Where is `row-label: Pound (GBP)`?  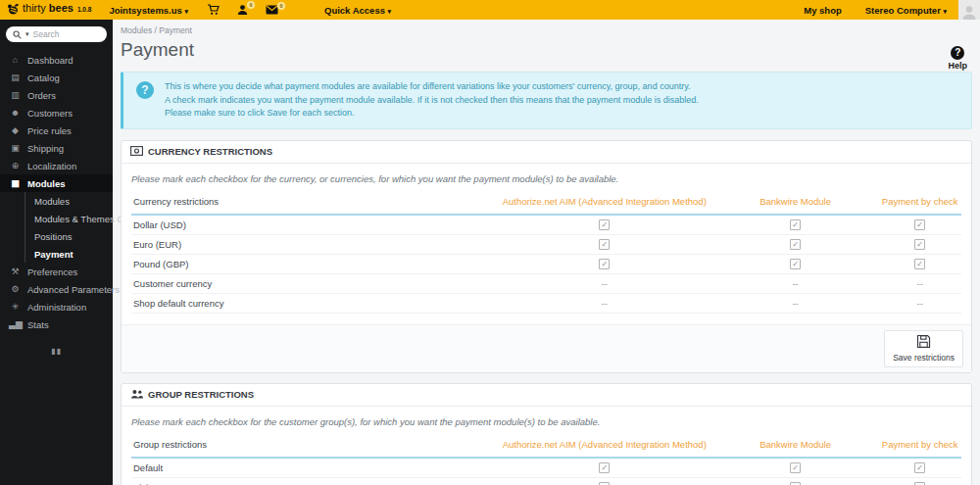 row-label: Pound (GBP) is located at coordinates (314, 264).